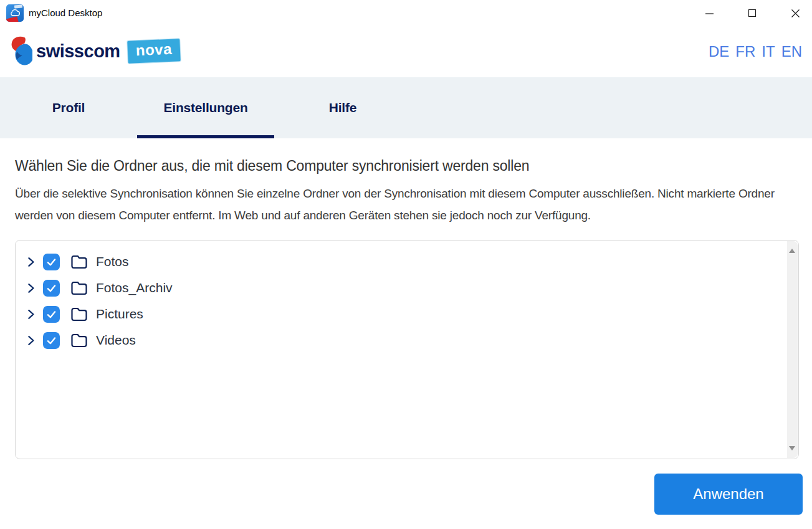 This screenshot has height=529, width=812. Describe the element at coordinates (69, 108) in the screenshot. I see `tab-profil: Profil` at that location.